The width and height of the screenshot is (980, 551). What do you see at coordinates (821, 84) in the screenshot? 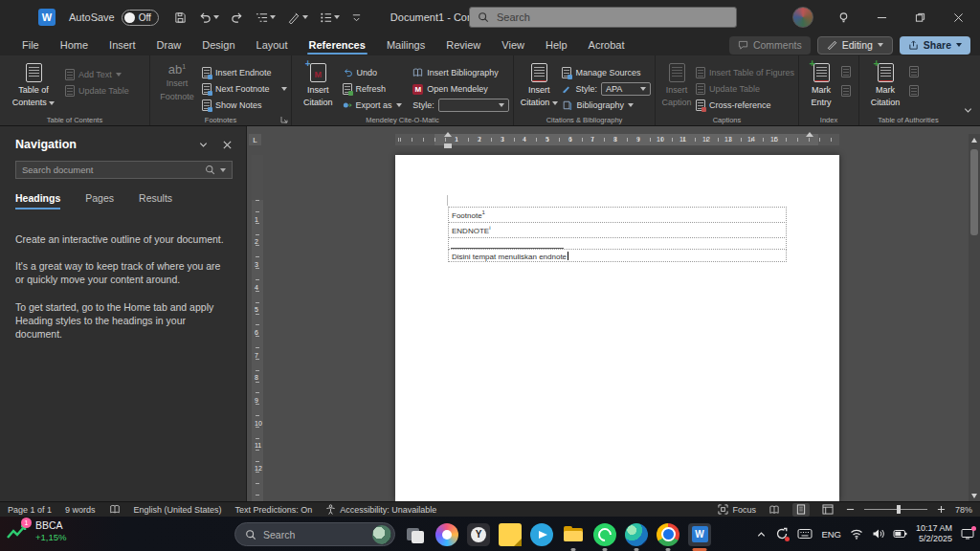
I see `mark-entry-button: Mark Entry` at bounding box center [821, 84].